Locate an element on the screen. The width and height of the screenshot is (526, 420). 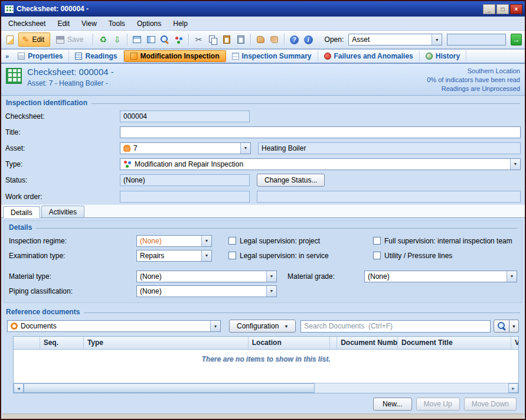
title-row: Title: is located at coordinates (263, 132).